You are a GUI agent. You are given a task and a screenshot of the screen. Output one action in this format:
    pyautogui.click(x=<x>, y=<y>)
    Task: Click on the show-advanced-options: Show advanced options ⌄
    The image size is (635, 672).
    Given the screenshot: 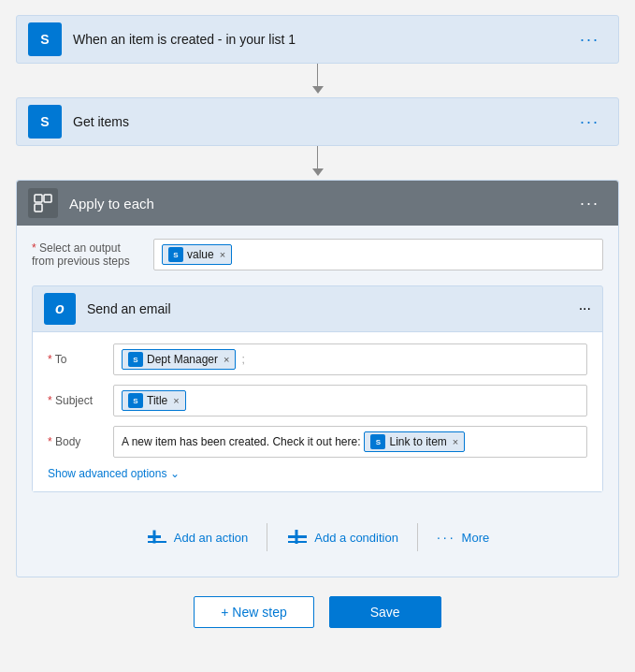 What is the action you would take?
    pyautogui.click(x=318, y=474)
    